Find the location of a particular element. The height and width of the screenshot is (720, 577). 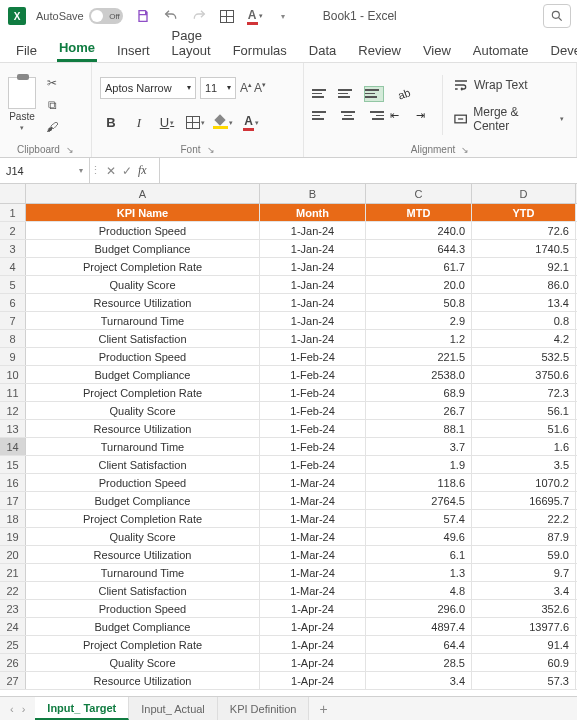

cell: 92.1 is located at coordinates (524, 266).